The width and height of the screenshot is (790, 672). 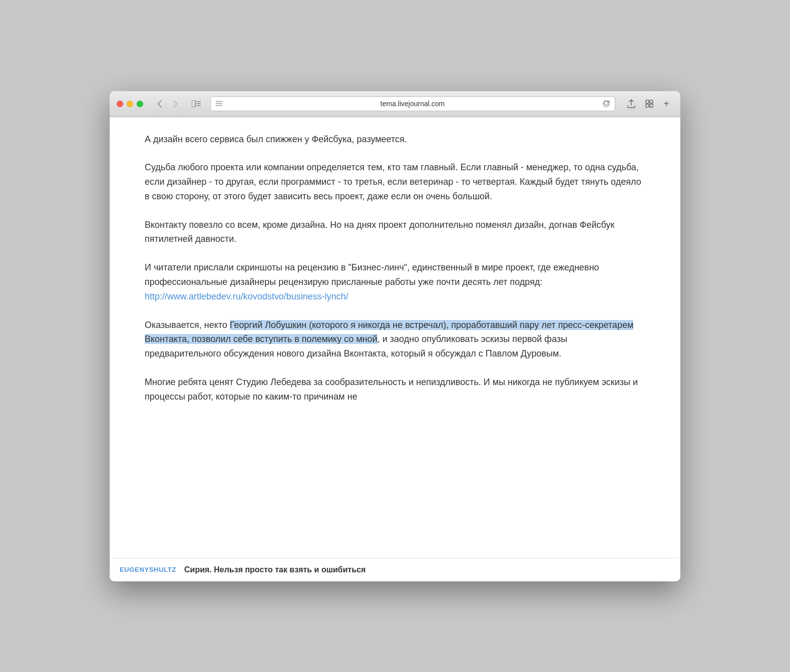 What do you see at coordinates (648, 104) in the screenshot?
I see `toolbar-right: +` at bounding box center [648, 104].